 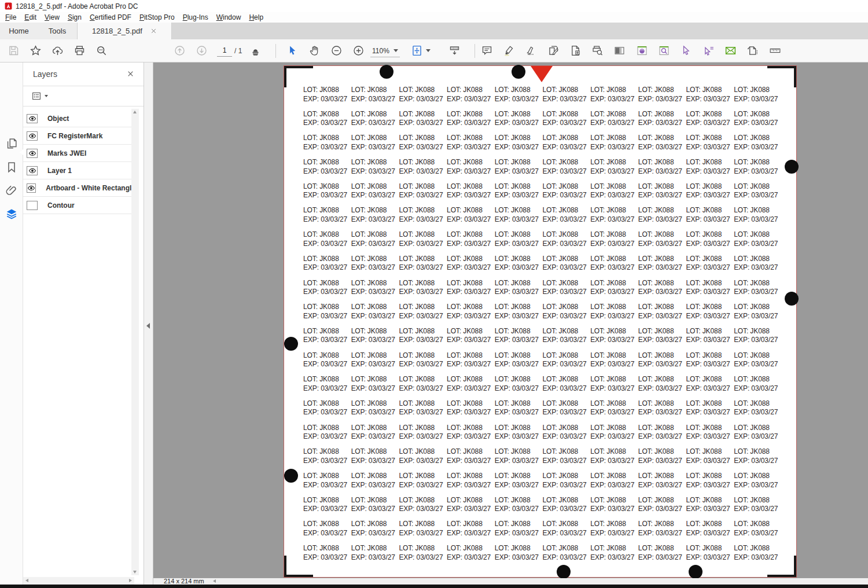 I want to click on comment-button, so click(x=487, y=51).